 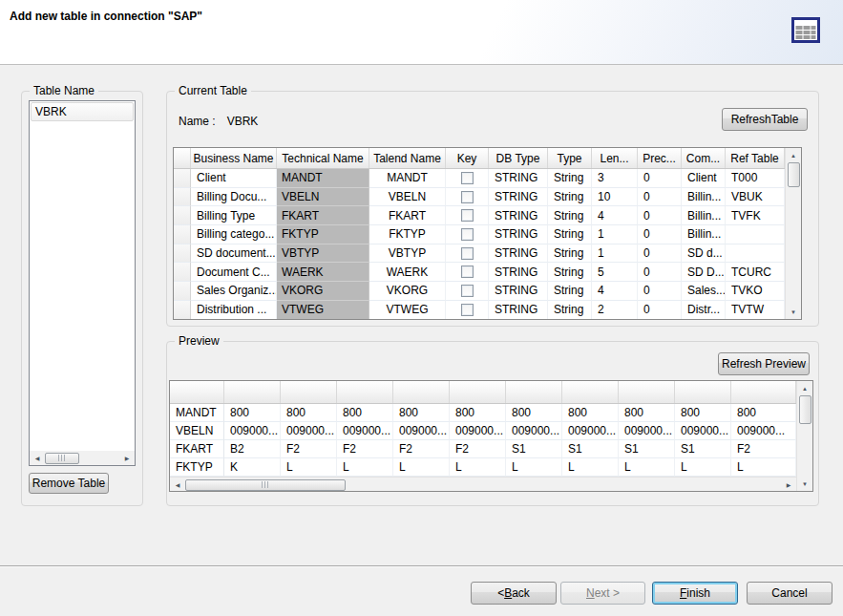 What do you see at coordinates (408, 254) in the screenshot?
I see `talend-name-cell: VBTYP` at bounding box center [408, 254].